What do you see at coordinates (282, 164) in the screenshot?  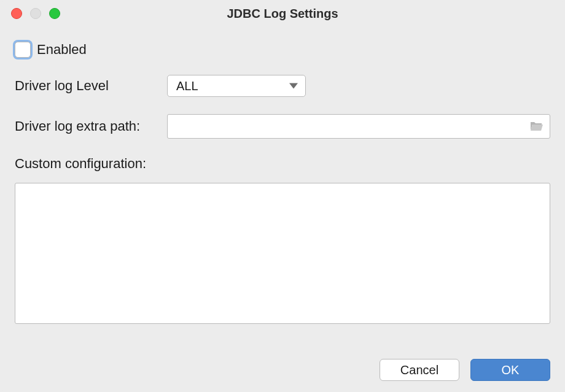 I see `custom-config-label: Custom configuration:` at bounding box center [282, 164].